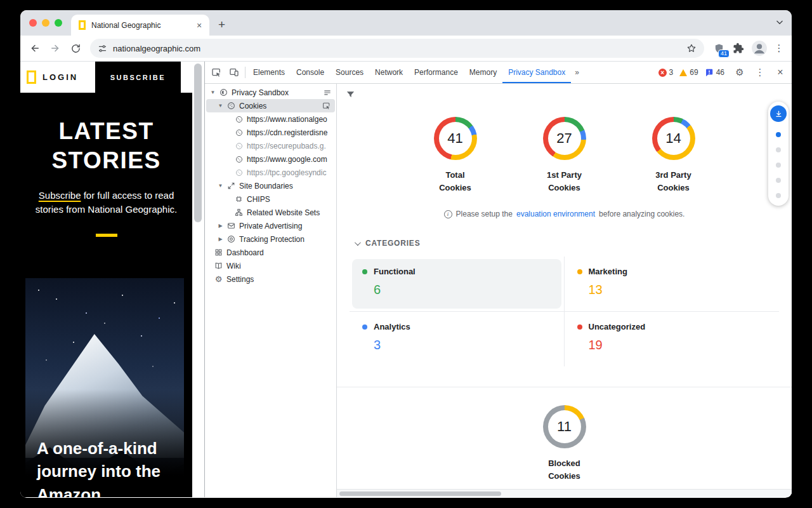 Image resolution: width=812 pixels, height=508 pixels. I want to click on devtools-menu-icon: ⋮, so click(760, 72).